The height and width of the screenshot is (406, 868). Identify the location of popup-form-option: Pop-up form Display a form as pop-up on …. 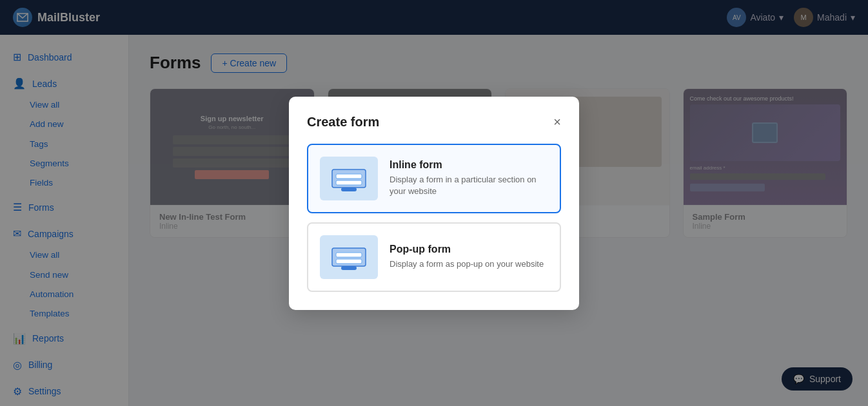
(434, 257).